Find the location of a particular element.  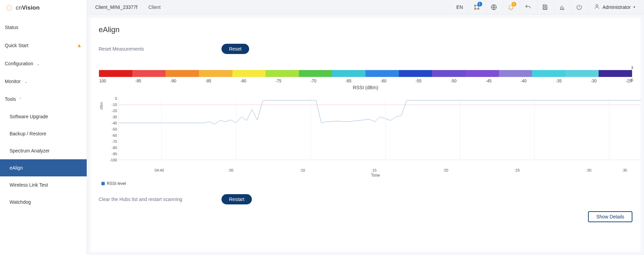

y-tick: -30 is located at coordinates (114, 117).